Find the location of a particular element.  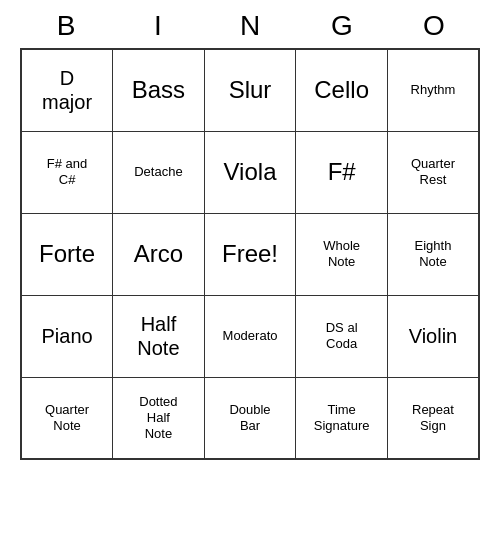

grid-cell: Moderato is located at coordinates (250, 336).